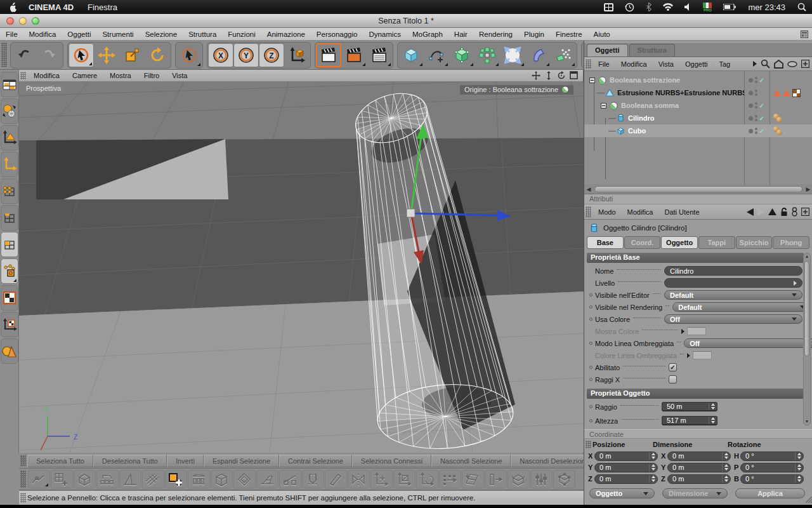  I want to click on rotate-button, so click(157, 55).